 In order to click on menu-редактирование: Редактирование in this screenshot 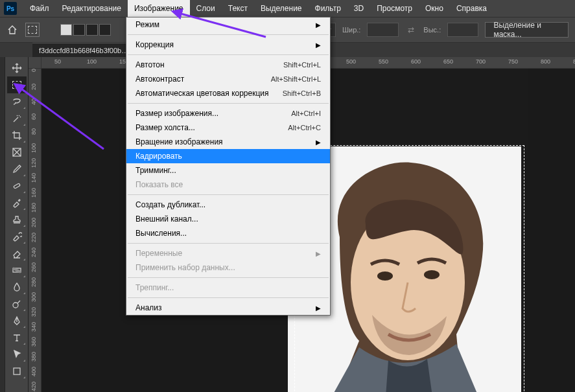, I will do `click(92, 8)`.